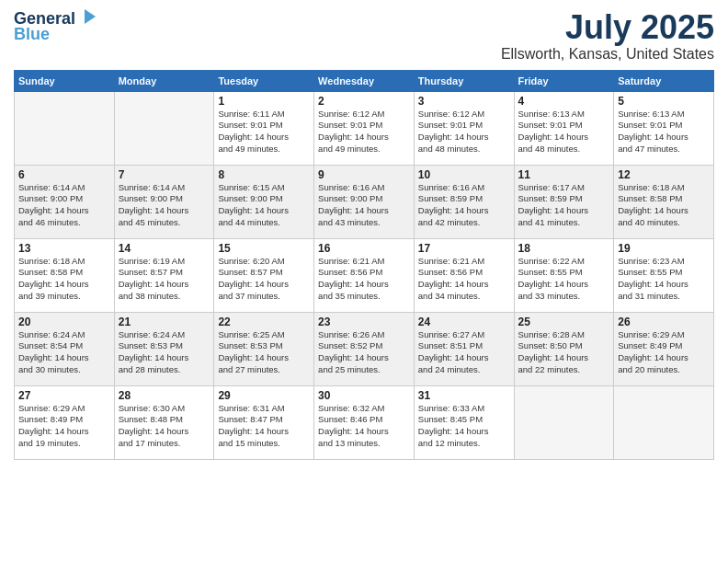 This screenshot has height=563, width=728. What do you see at coordinates (264, 101) in the screenshot?
I see `day-number: 1` at bounding box center [264, 101].